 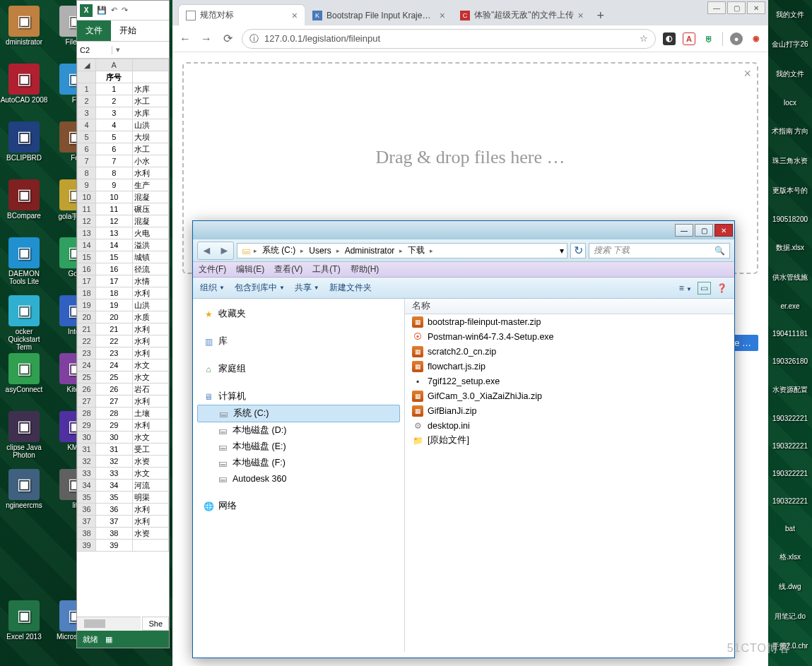 I want to click on desktop-file: 金山打字26, so click(x=790, y=44).